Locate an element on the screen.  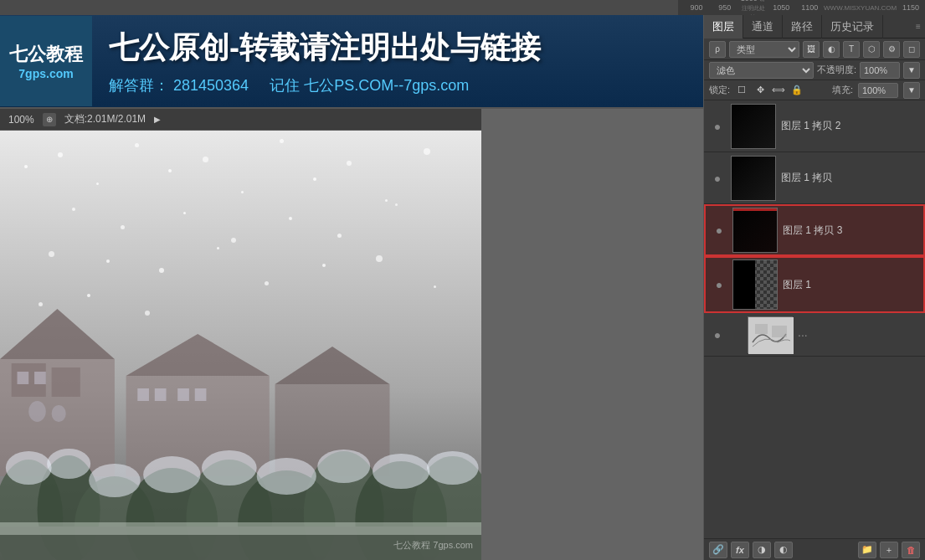
bottom-toolbar: 🔗 fx ◑ ◐ 📁 + 🗑 is located at coordinates (815, 549).